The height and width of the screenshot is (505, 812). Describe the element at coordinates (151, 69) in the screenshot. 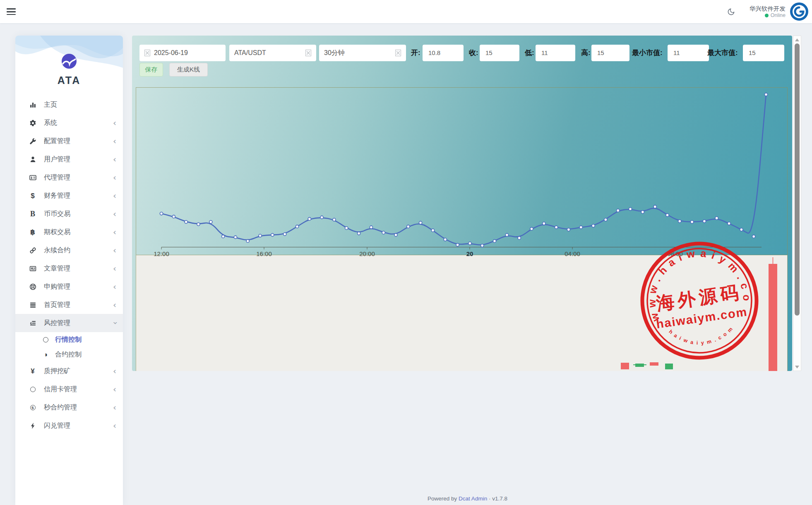

I see `save-button: 保存` at that location.